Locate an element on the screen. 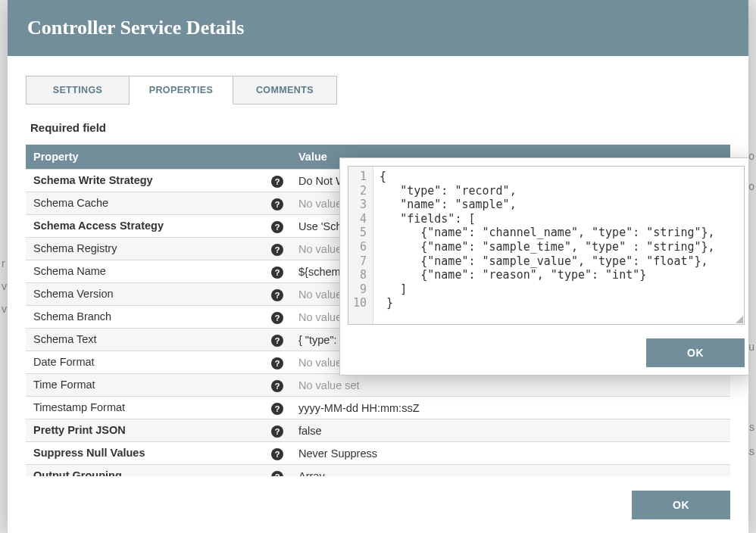  background-text: v is located at coordinates (5, 309).